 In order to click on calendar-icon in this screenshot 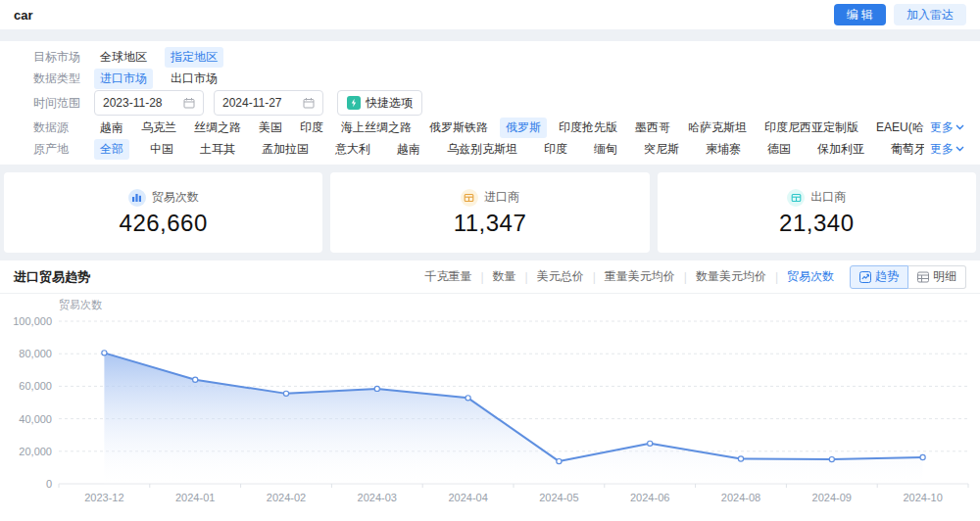, I will do `click(309, 103)`.